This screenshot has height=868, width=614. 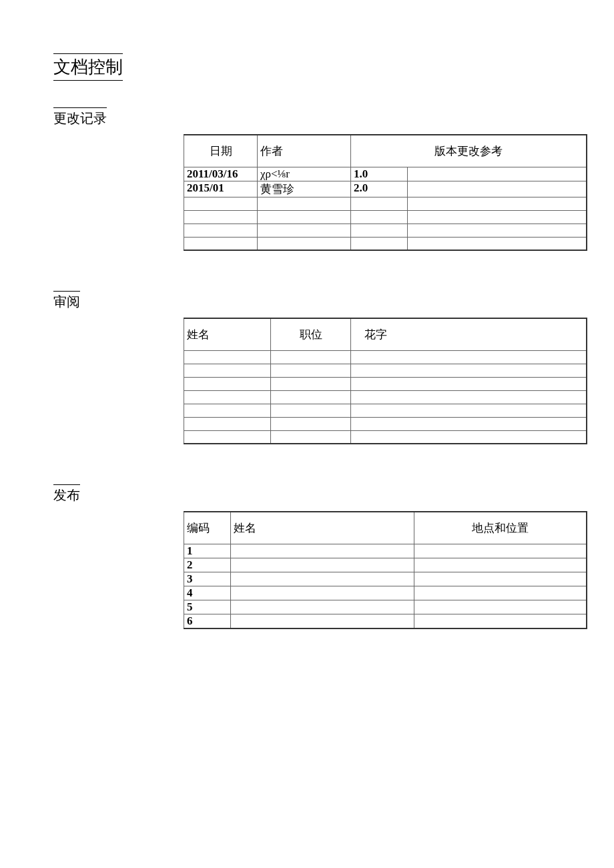 I want to click on table-row: 6, so click(x=386, y=621).